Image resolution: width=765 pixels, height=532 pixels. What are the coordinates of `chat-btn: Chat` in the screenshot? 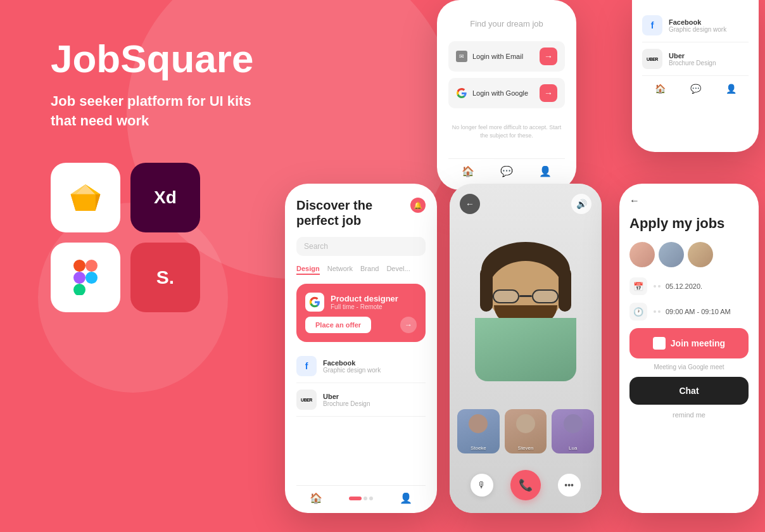 It's located at (689, 391).